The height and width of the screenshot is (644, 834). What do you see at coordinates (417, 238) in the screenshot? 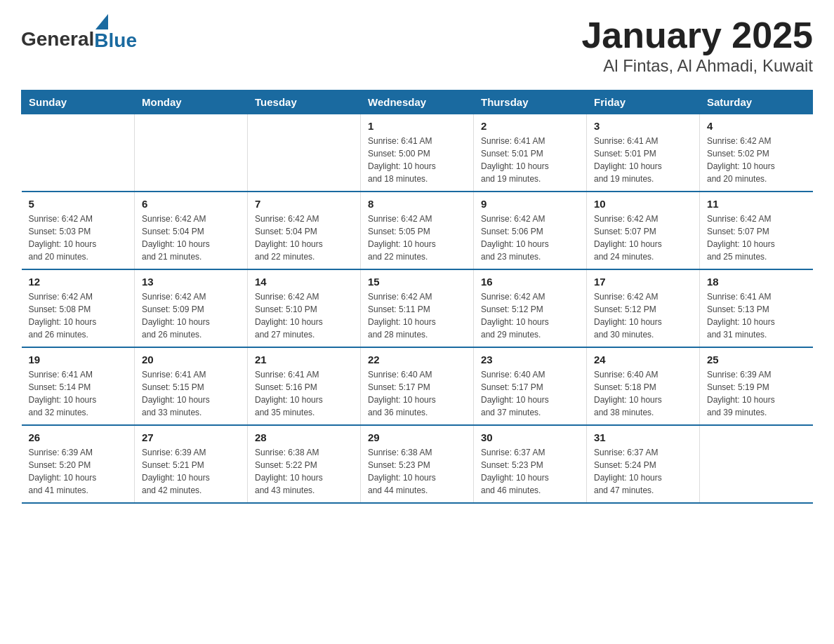
I see `day-info: Sunrise: 6:42 AM Sunset: 5:05 PM Dayligh…` at bounding box center [417, 238].